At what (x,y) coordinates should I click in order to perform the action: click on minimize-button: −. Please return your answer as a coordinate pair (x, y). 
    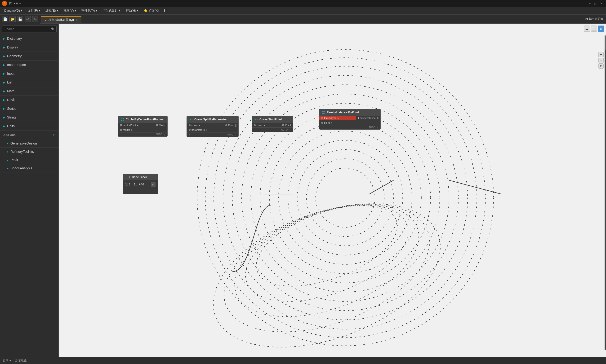
    Looking at the image, I should click on (590, 3).